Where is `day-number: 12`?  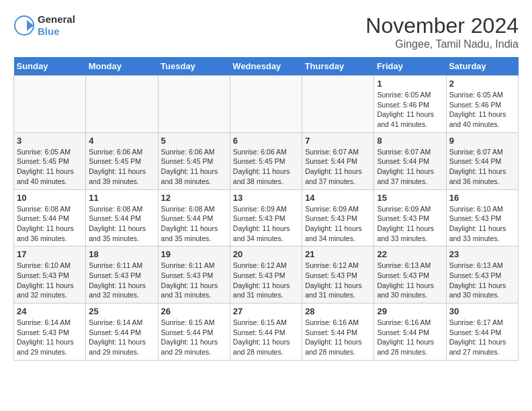 day-number: 12 is located at coordinates (194, 197).